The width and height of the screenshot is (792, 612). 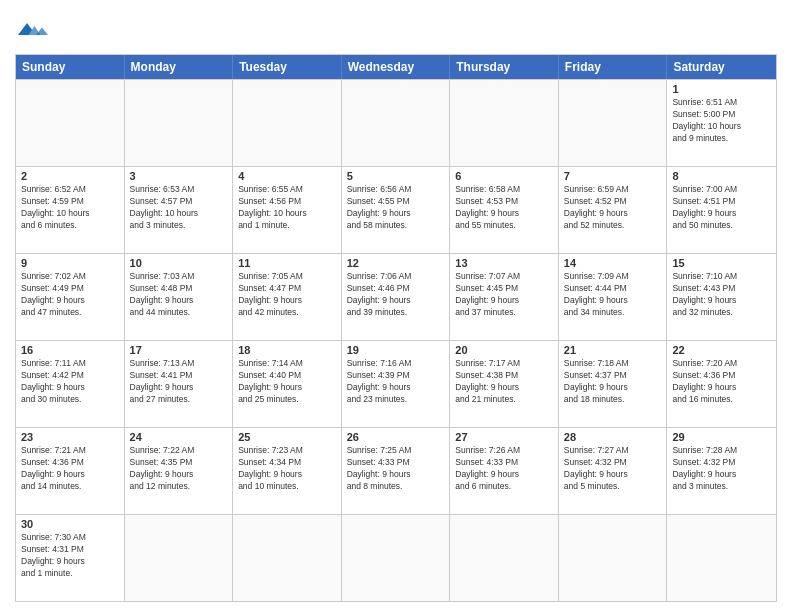 I want to click on day-info: Sunrise: 7:14 AM Sunset: 4:40 PM Dayligh…, so click(x=287, y=382).